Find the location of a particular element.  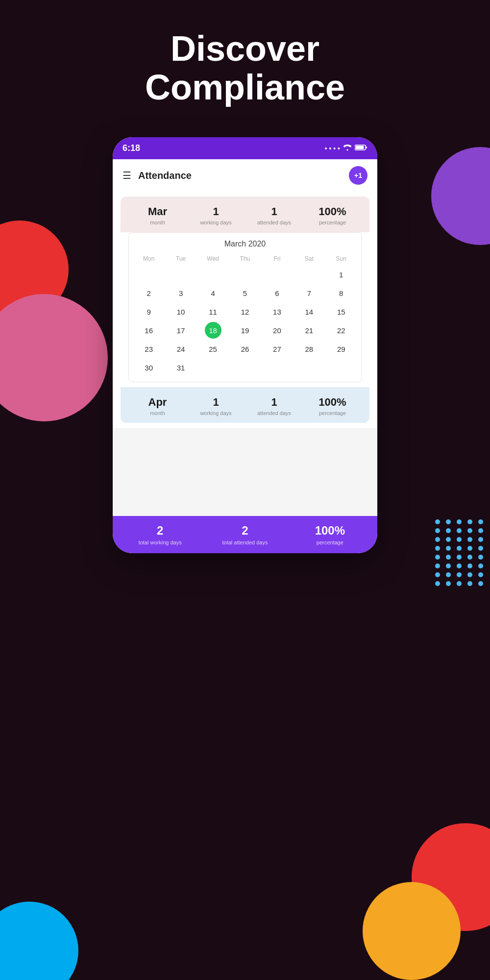

calendar-day-cell: 8 is located at coordinates (341, 293).